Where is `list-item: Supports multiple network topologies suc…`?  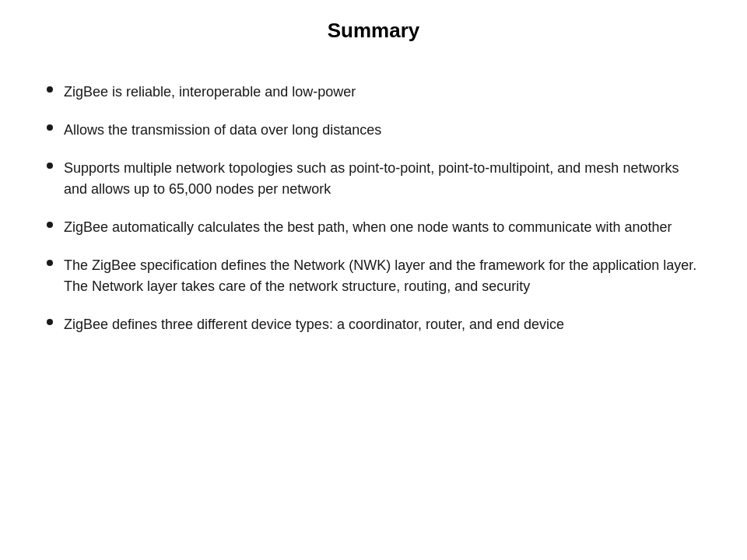 list-item: Supports multiple network topologies suc… is located at coordinates (374, 179).